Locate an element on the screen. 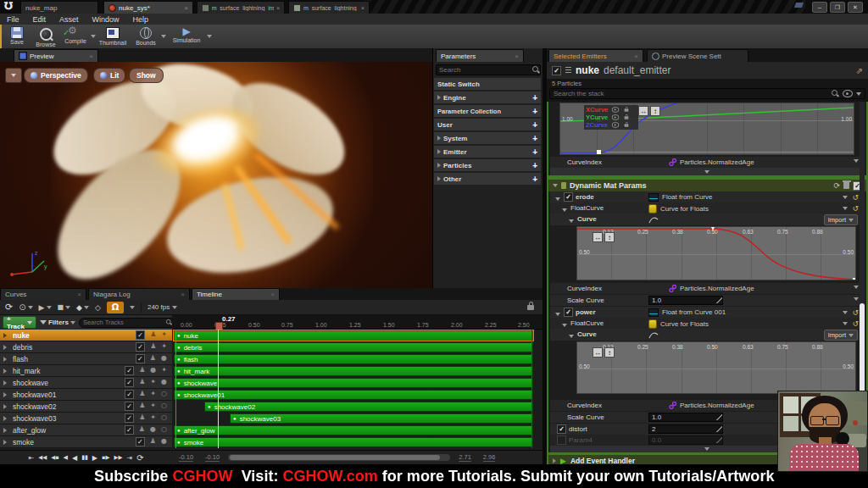 The width and height of the screenshot is (868, 488). bar-shockwave01: ●shockwave01 is located at coordinates (353, 395).